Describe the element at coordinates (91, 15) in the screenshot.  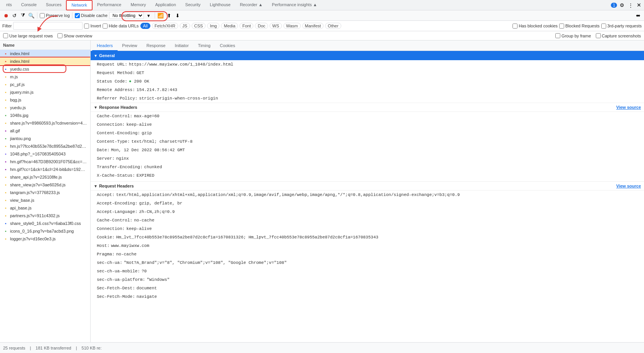
I see `disable-cache-checkbox-label: Disable cache` at that location.